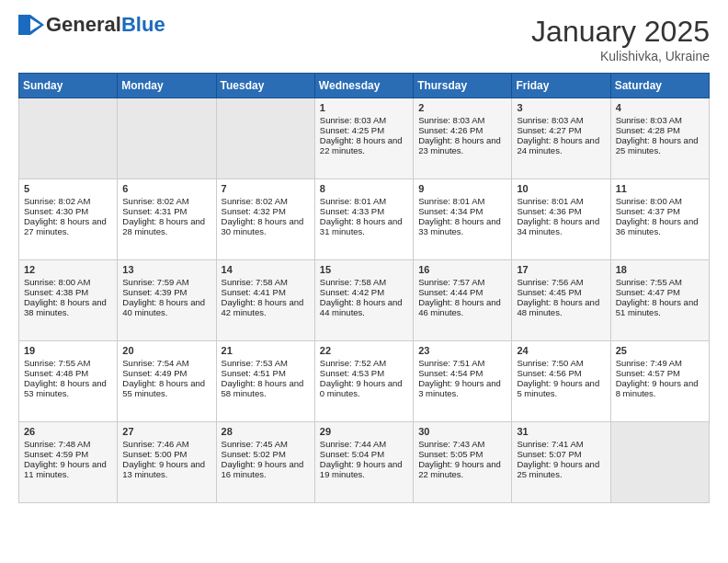  I want to click on day-number: 5, so click(68, 189).